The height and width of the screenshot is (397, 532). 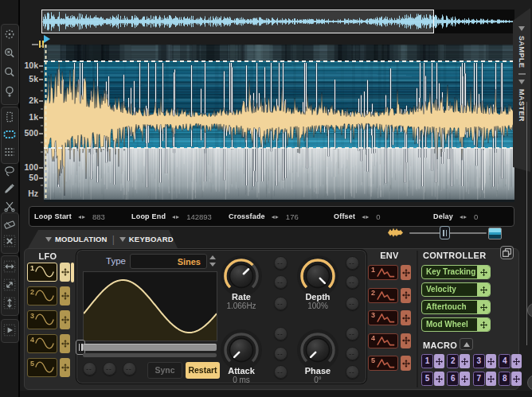 I want to click on lfo-slot-2: 2, so click(x=42, y=296).